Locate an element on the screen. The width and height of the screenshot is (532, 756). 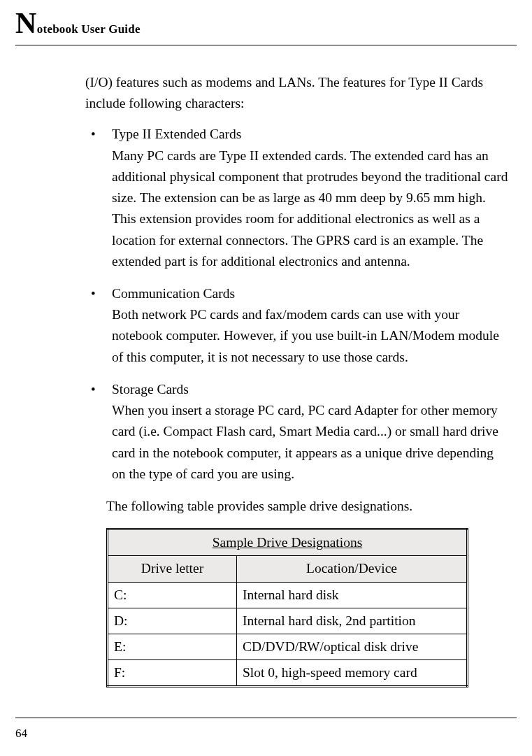
table-cell-location: Internal hard disk, 2nd partition is located at coordinates (352, 621).